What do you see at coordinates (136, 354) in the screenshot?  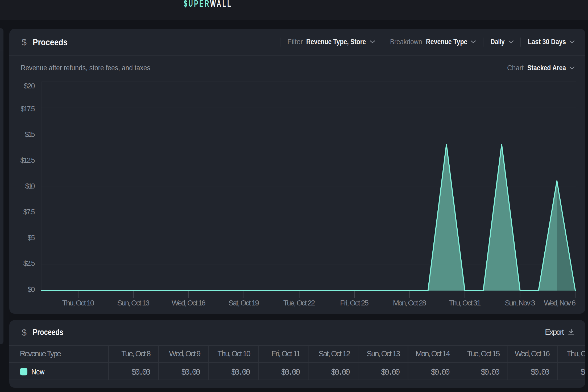 I see `svg-text: Tue, Oct 8` at bounding box center [136, 354].